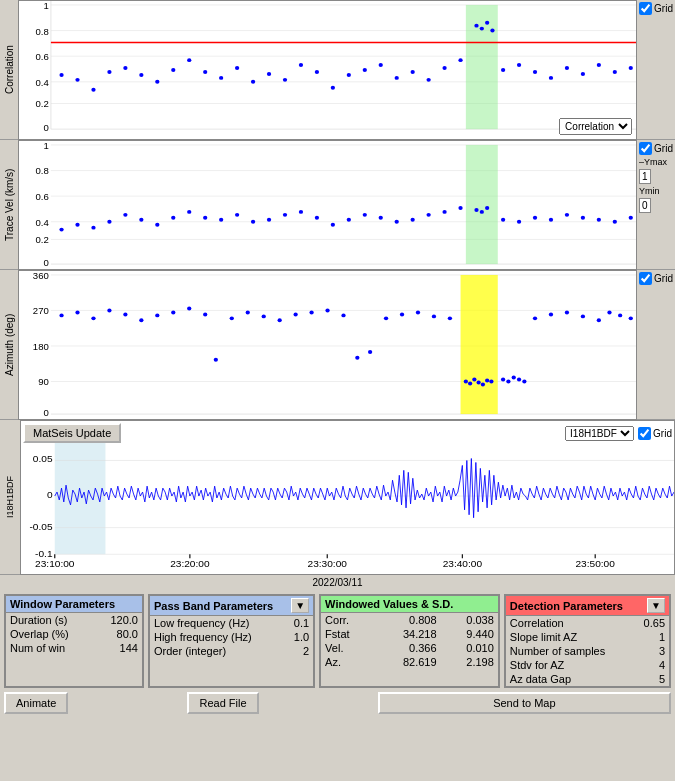 The width and height of the screenshot is (675, 781). I want to click on svg-text: 23:10:00, so click(54, 564).